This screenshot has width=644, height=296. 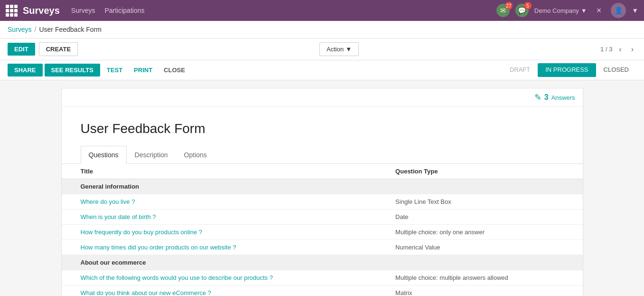 What do you see at coordinates (20, 29) in the screenshot?
I see `breadcrumb-root: Surveys` at bounding box center [20, 29].